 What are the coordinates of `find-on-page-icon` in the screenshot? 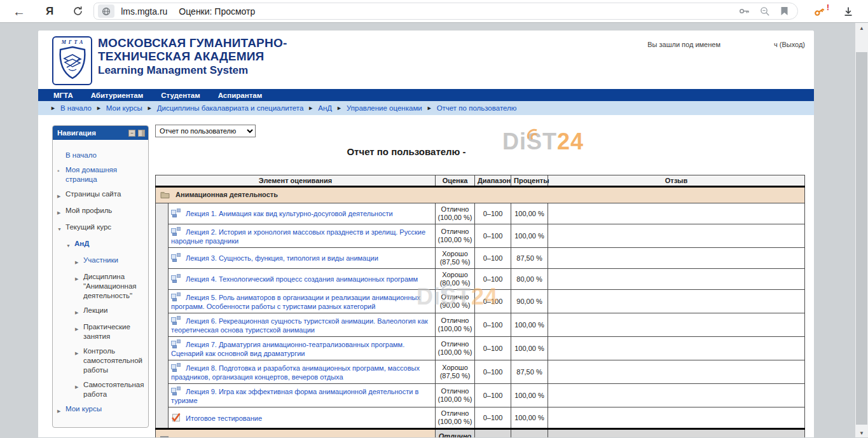 It's located at (765, 11).